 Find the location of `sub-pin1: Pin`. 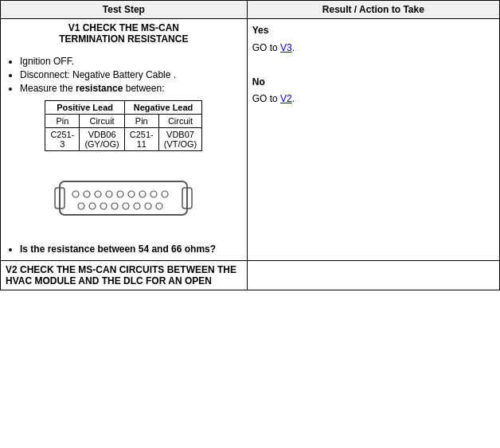

sub-pin1: Pin is located at coordinates (62, 121).